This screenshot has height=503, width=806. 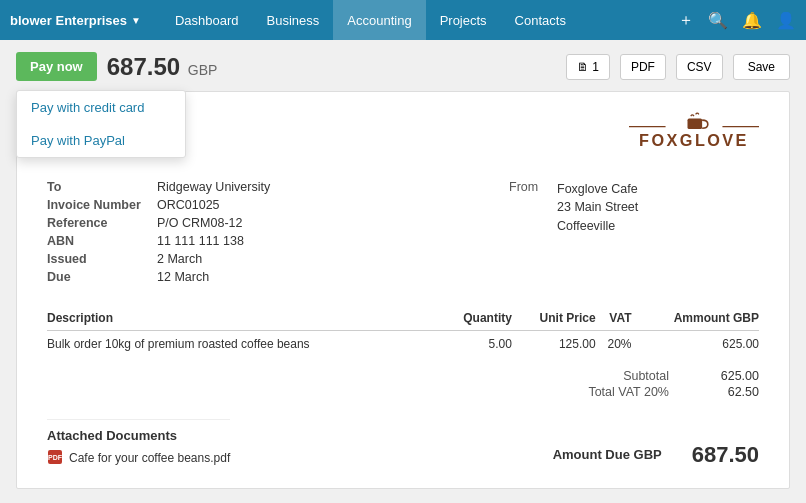 I want to click on pdf-file-icon: PDF, so click(x=55, y=458).